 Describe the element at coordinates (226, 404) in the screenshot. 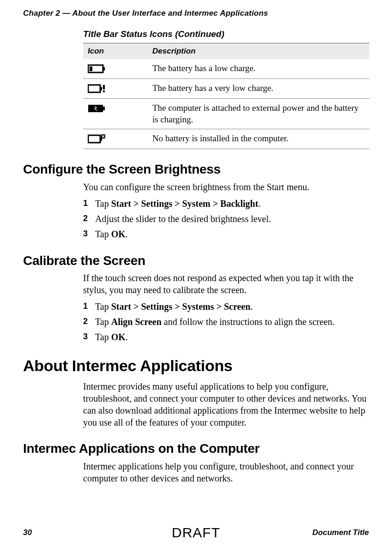

I see `body-about-apps: Intermec provides many useful applicatio…` at that location.